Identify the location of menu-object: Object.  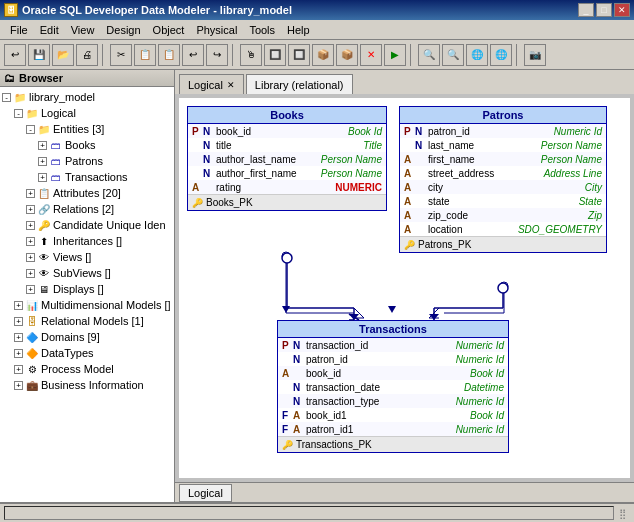
(169, 30).